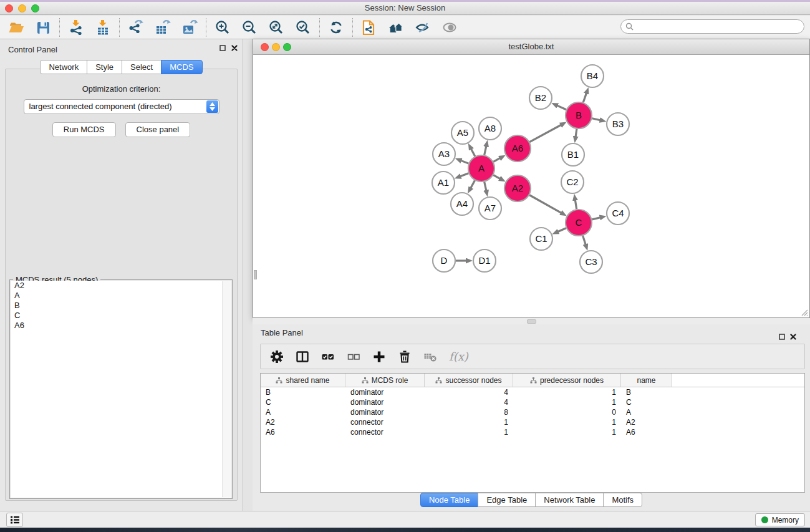  Describe the element at coordinates (496, 177) in the screenshot. I see `edge-A-A2` at that location.